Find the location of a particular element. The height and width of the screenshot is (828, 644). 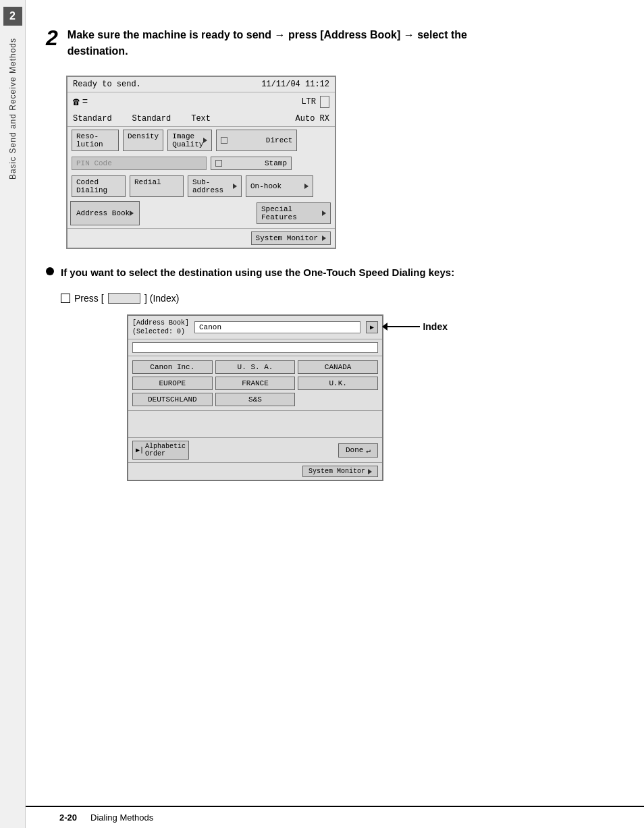

mode-auto-rx: Auto RX is located at coordinates (313, 119).